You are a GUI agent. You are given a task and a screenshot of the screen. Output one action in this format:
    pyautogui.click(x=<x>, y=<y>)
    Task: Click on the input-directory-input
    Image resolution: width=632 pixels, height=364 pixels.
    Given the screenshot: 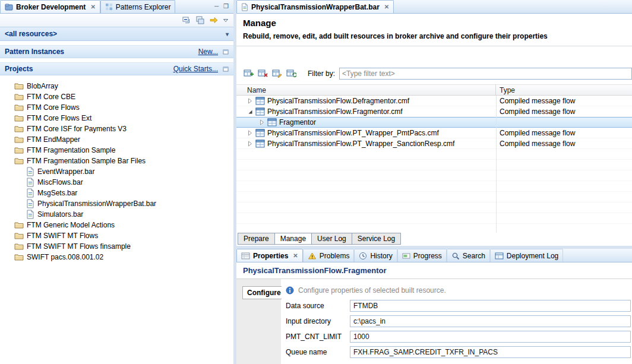 What is the action you would take?
    pyautogui.click(x=491, y=321)
    